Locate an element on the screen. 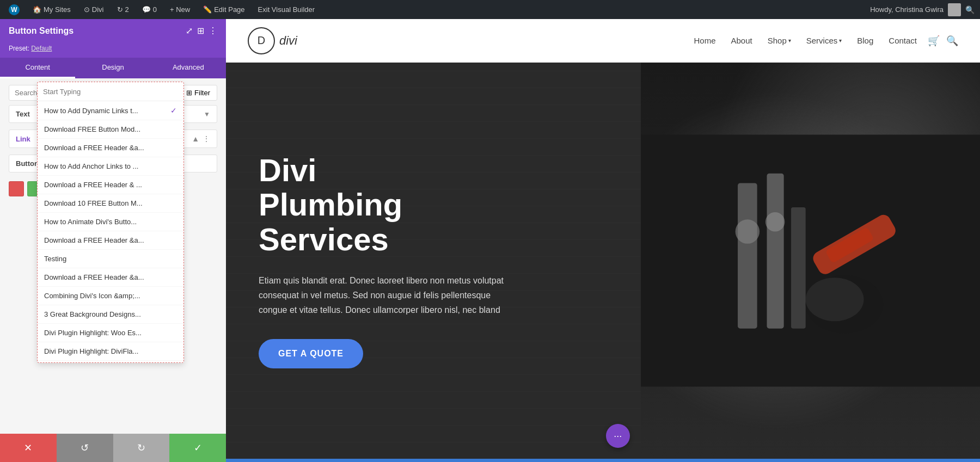 The image size is (980, 462). site-nav: D divi Home About Shop ▾ Services ▾ is located at coordinates (603, 41).